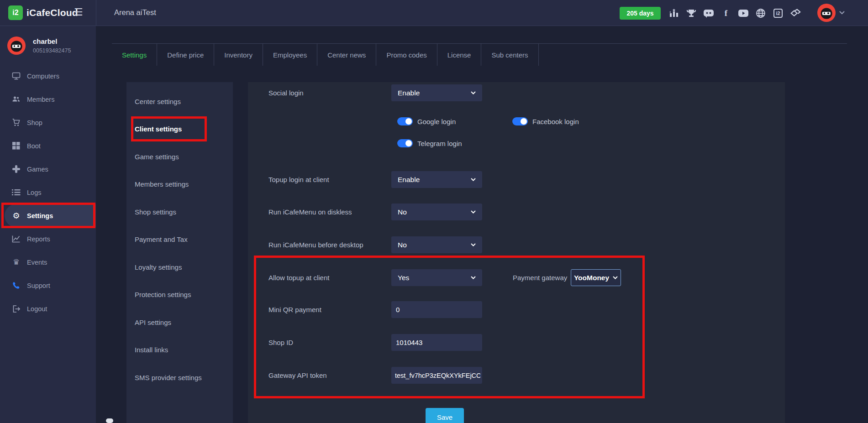 This screenshot has height=423, width=868. What do you see at coordinates (180, 350) in the screenshot?
I see `submenu-item-install-links: Install links` at bounding box center [180, 350].